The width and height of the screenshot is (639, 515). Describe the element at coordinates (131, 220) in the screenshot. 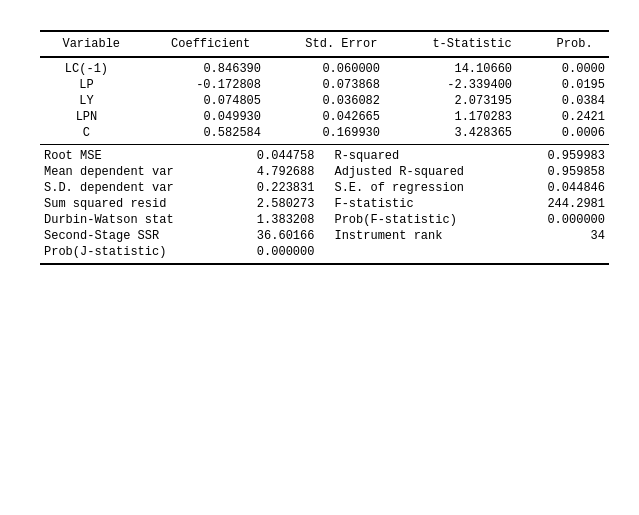

I see `stats-left-label: Durbin-Watson stat` at that location.